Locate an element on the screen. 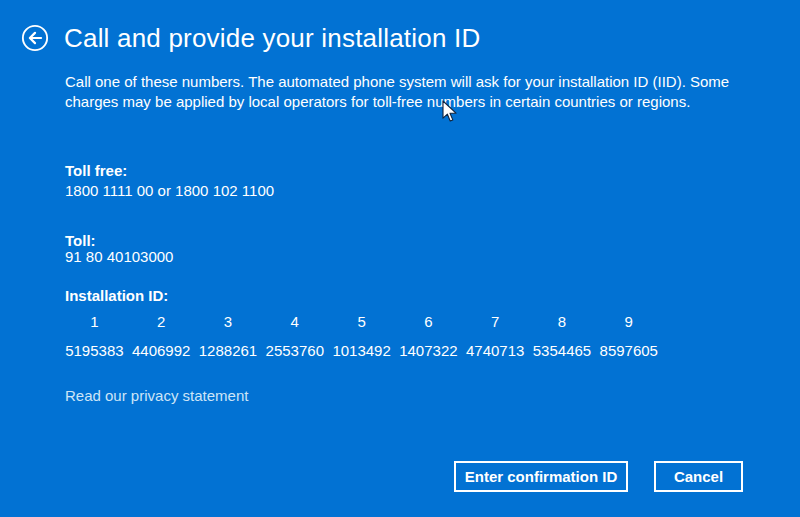 This screenshot has height=517, width=800. toll-number: 91 80 40103000 is located at coordinates (119, 256).